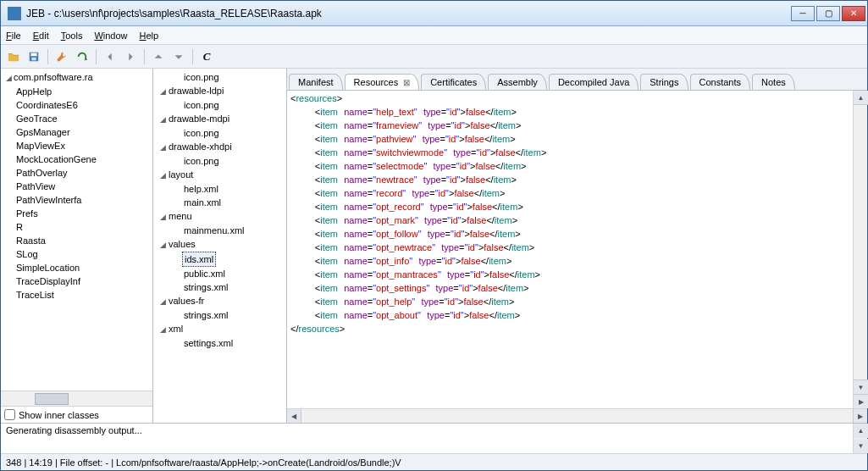  What do you see at coordinates (78, 295) in the screenshot?
I see `tree-item: TraceList` at bounding box center [78, 295].